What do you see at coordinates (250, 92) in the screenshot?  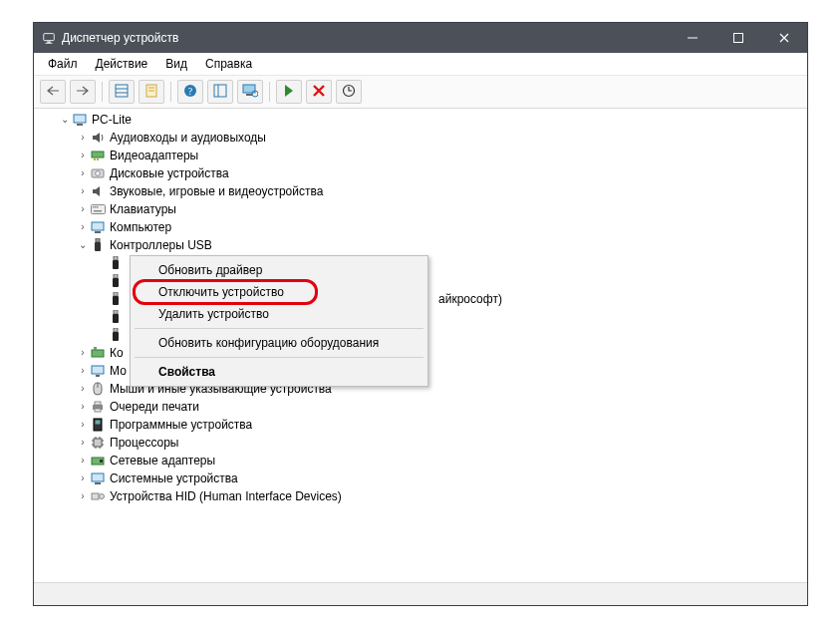 I see `monitor-scan-icon` at bounding box center [250, 92].